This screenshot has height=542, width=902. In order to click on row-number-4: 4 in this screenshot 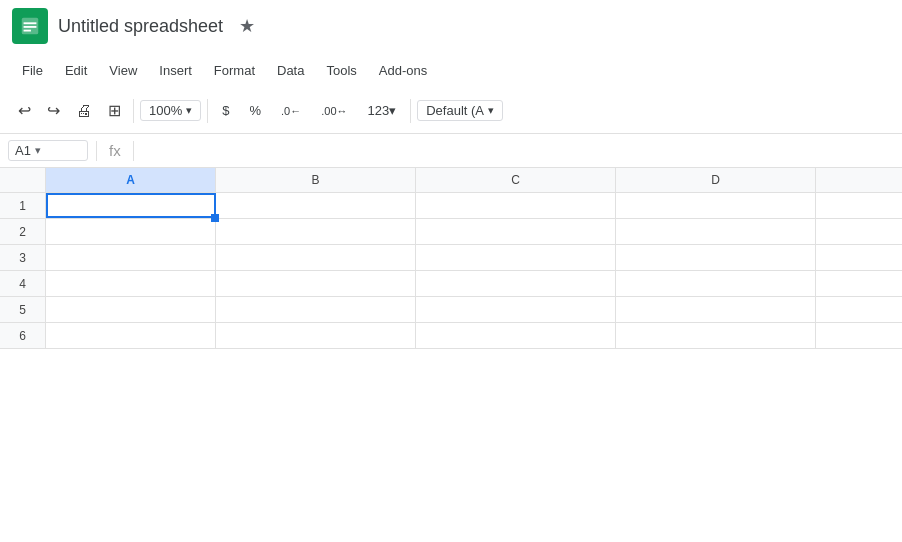, I will do `click(23, 284)`.